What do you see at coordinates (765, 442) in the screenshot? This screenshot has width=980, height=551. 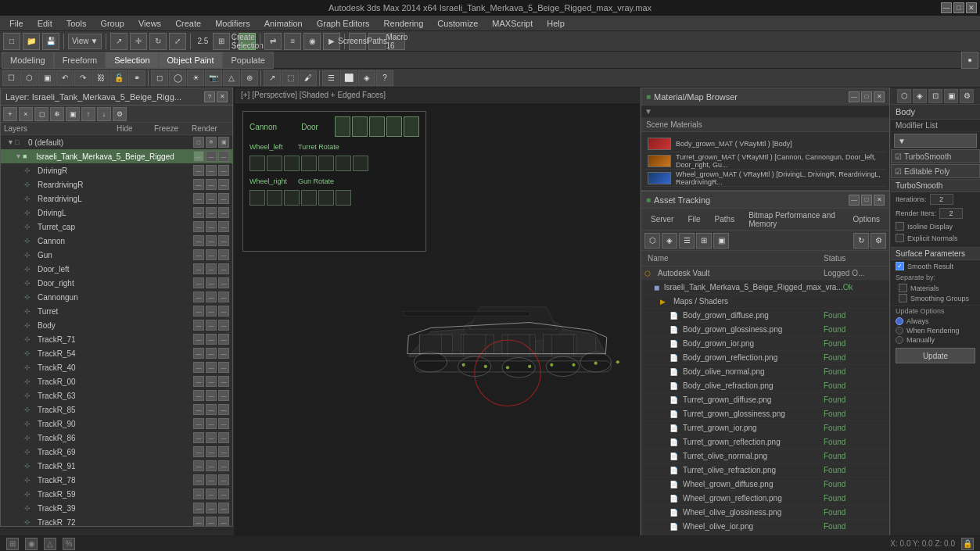 I see `asset-turret-reflection: 📄 Turret_grown_reflection.png Found` at bounding box center [765, 442].